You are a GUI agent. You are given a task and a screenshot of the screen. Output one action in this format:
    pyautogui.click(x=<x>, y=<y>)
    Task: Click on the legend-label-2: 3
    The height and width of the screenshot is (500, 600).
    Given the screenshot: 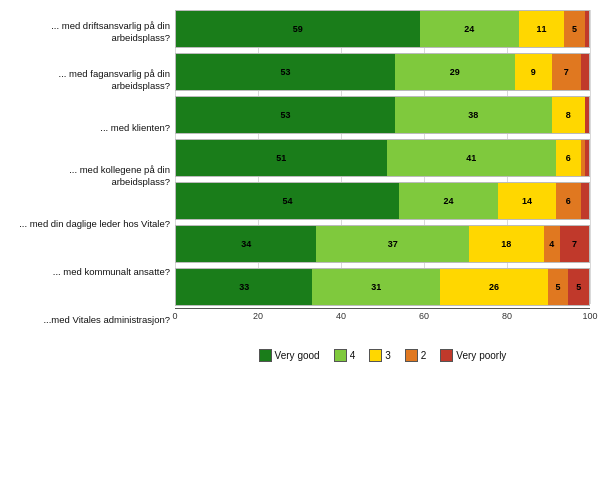 What is the action you would take?
    pyautogui.click(x=388, y=356)
    